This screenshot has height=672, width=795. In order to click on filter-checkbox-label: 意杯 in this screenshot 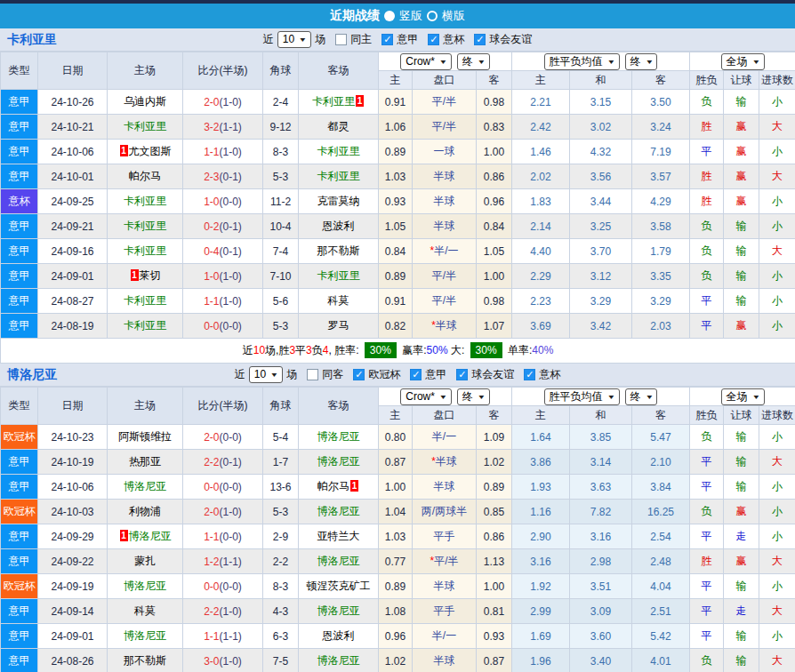, I will do `click(550, 375)`.